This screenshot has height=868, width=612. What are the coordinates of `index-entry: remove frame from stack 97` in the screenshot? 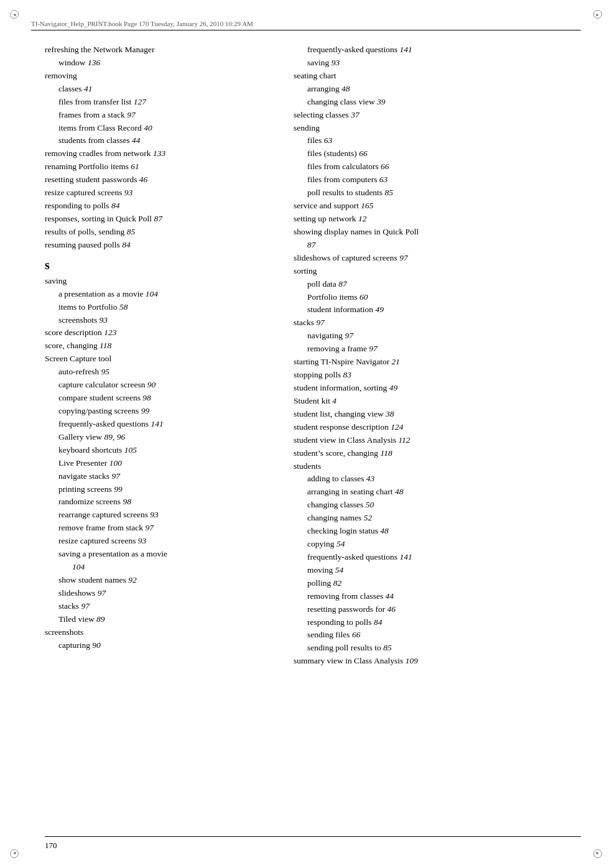 It's located at (160, 529).